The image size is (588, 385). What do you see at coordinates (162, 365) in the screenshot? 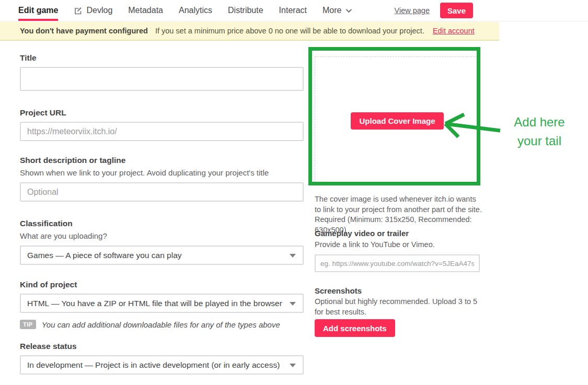
I see `release-status-select: In development — Project is in active de…` at bounding box center [162, 365].